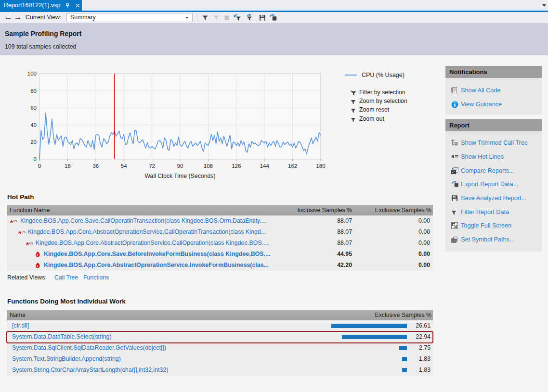  What do you see at coordinates (180, 176) in the screenshot?
I see `x-axis-title: Wall Clock Time (Seconds)` at bounding box center [180, 176].